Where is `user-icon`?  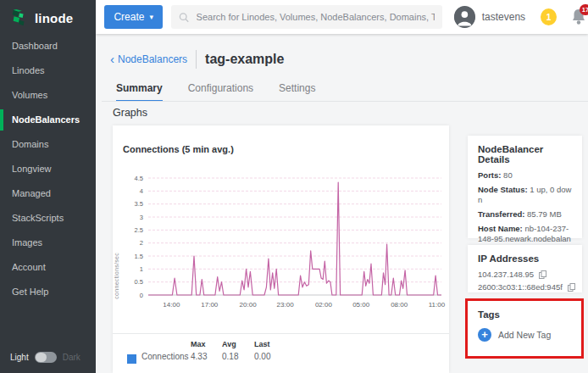 user-icon is located at coordinates (464, 17).